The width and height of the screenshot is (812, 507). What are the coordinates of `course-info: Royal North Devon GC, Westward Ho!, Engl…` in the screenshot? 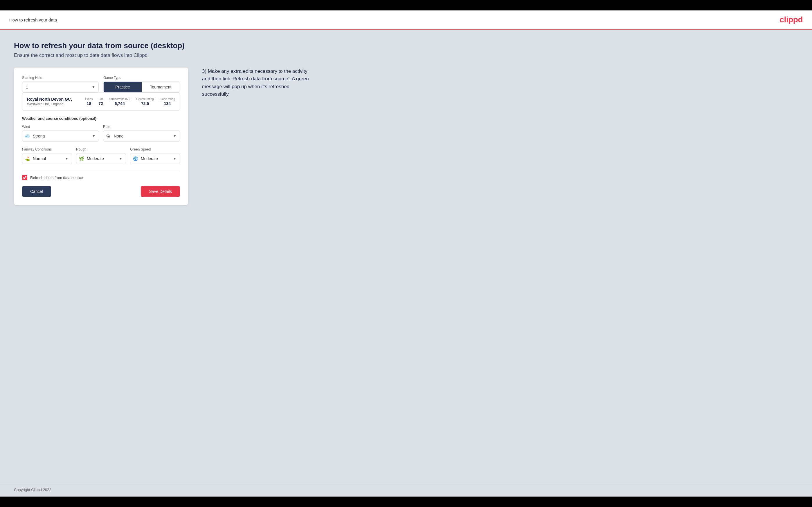 It's located at (101, 102).